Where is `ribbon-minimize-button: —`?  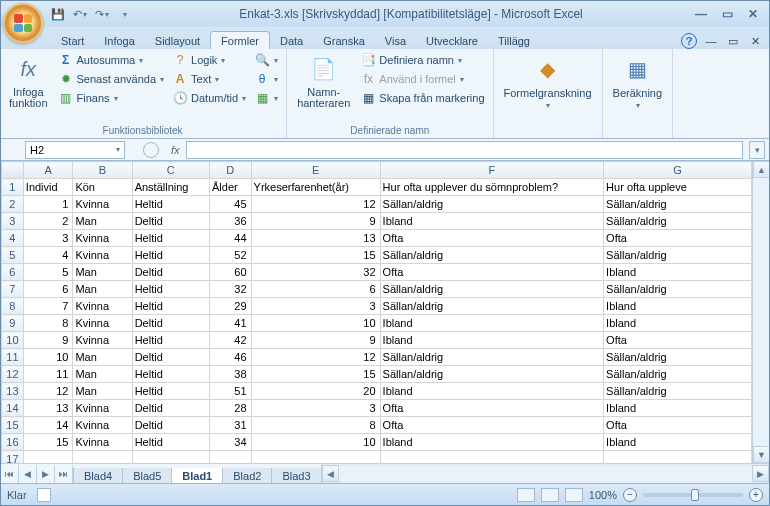
ribbon-minimize-button: — is located at coordinates (711, 41).